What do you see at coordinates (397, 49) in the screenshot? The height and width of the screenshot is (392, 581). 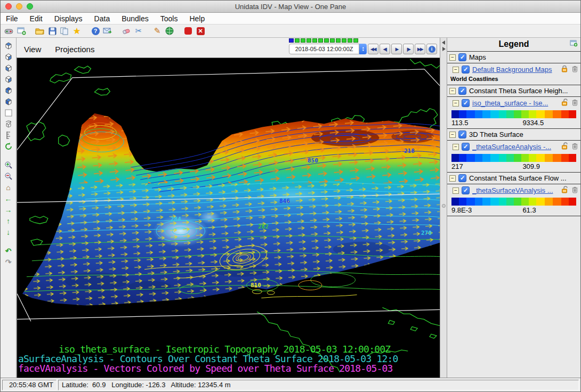 I see `play-button: ▶` at bounding box center [397, 49].